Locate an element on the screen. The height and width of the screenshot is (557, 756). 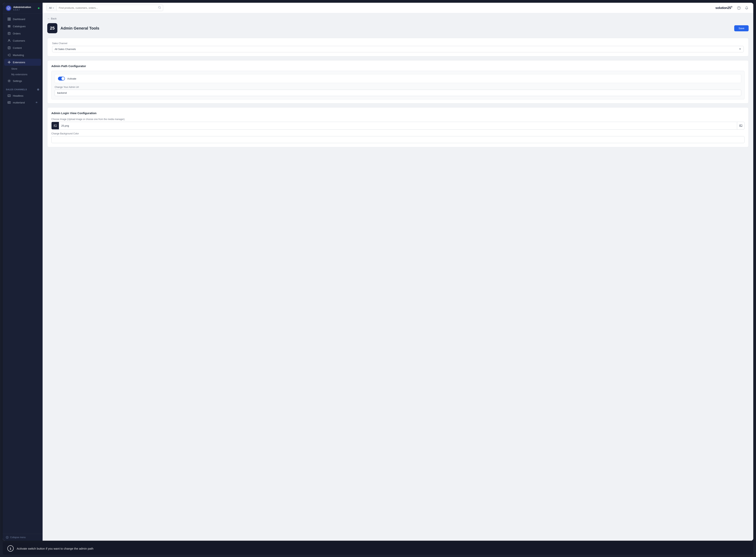
back-arrow: ← is located at coordinates (49, 19).